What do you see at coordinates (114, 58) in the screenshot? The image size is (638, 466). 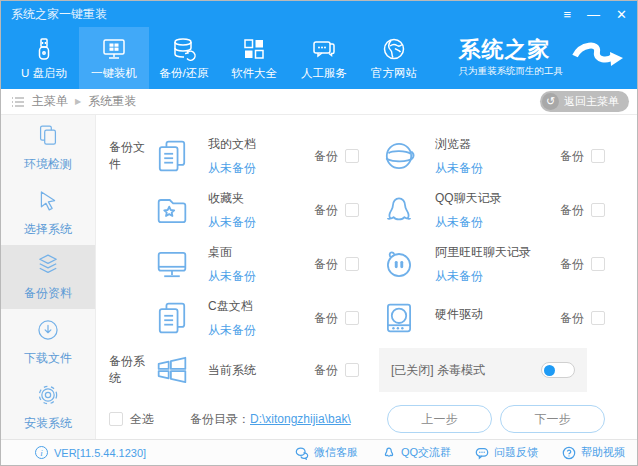 I see `nav-one-click-install: 一键装机` at bounding box center [114, 58].